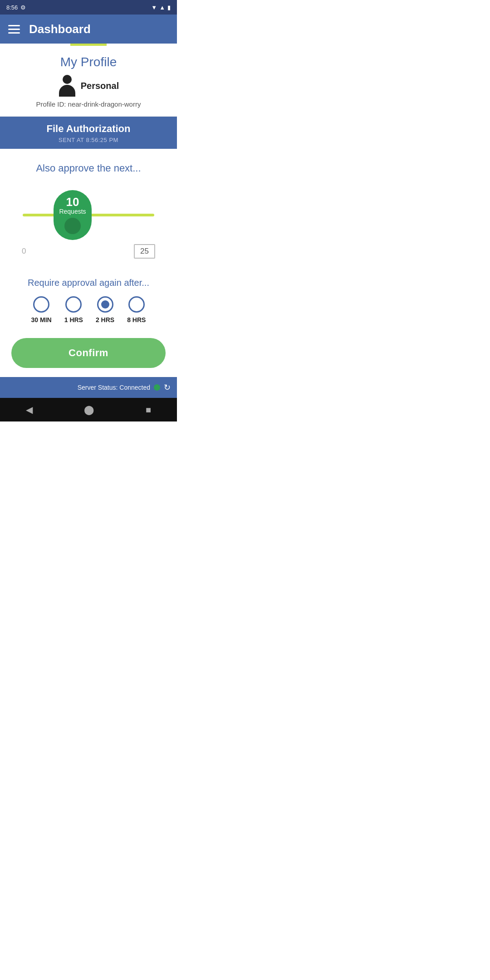 The image size is (490, 980). What do you see at coordinates (89, 410) in the screenshot?
I see `home-button: ⬤` at bounding box center [89, 410].